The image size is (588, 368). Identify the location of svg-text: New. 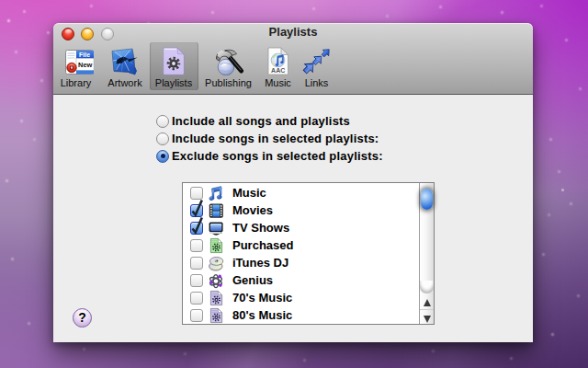
(85, 64).